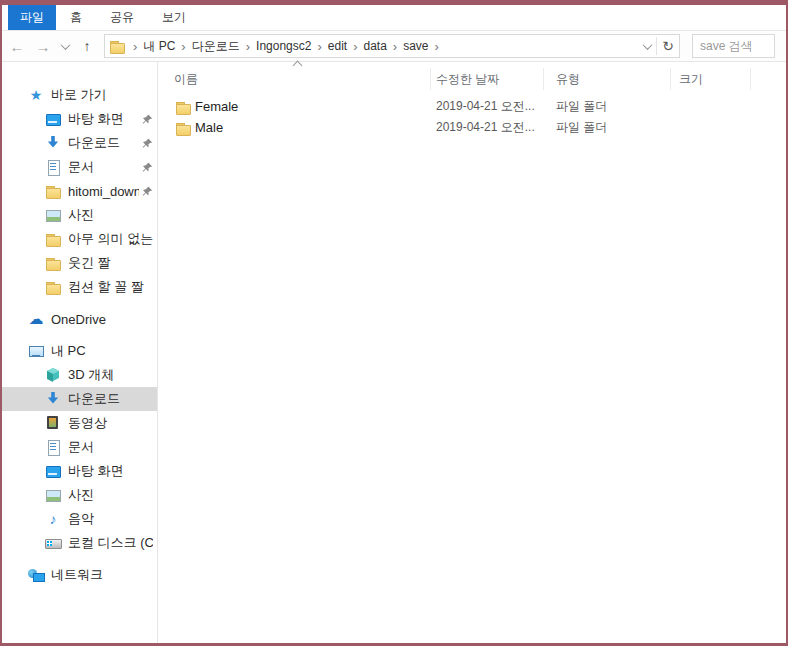 The height and width of the screenshot is (646, 788). What do you see at coordinates (608, 79) in the screenshot?
I see `column-header-type: 유형` at bounding box center [608, 79].